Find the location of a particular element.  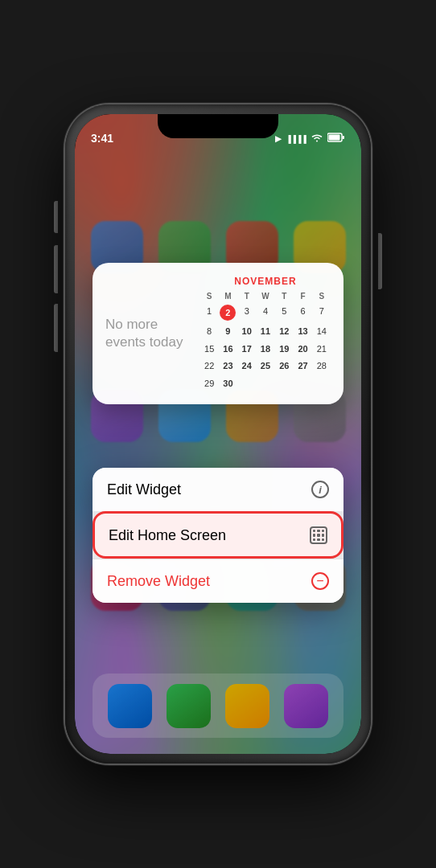

cal-24: 24 is located at coordinates (247, 366).